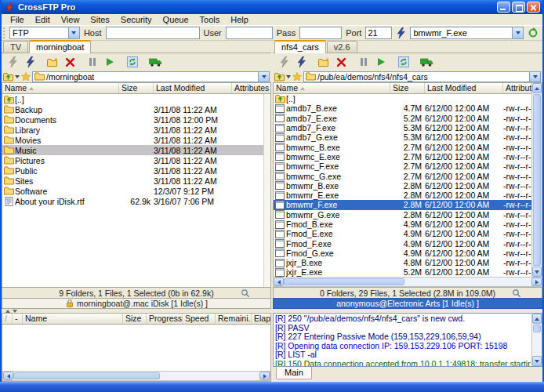 Image resolution: width=544 pixels, height=392 pixels. I want to click on left-scrollbar-track, so click(267, 191).